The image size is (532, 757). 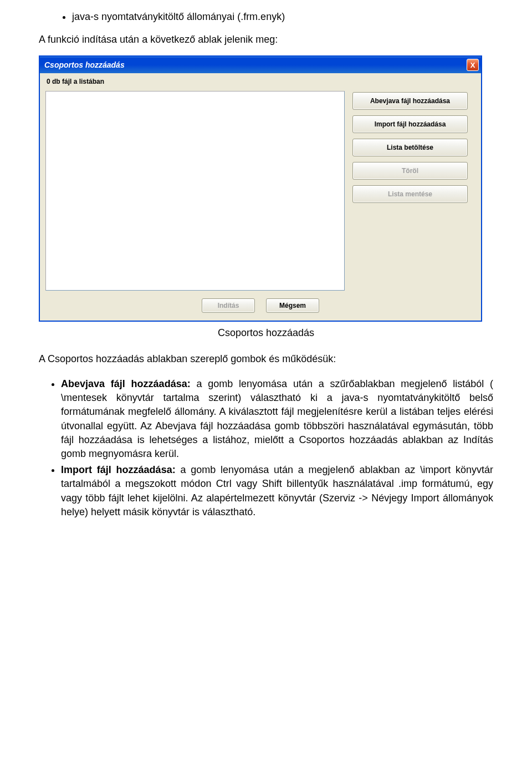 What do you see at coordinates (260, 65) in the screenshot?
I see `dialog-titlebar: Csoportos hozzáadás X` at bounding box center [260, 65].